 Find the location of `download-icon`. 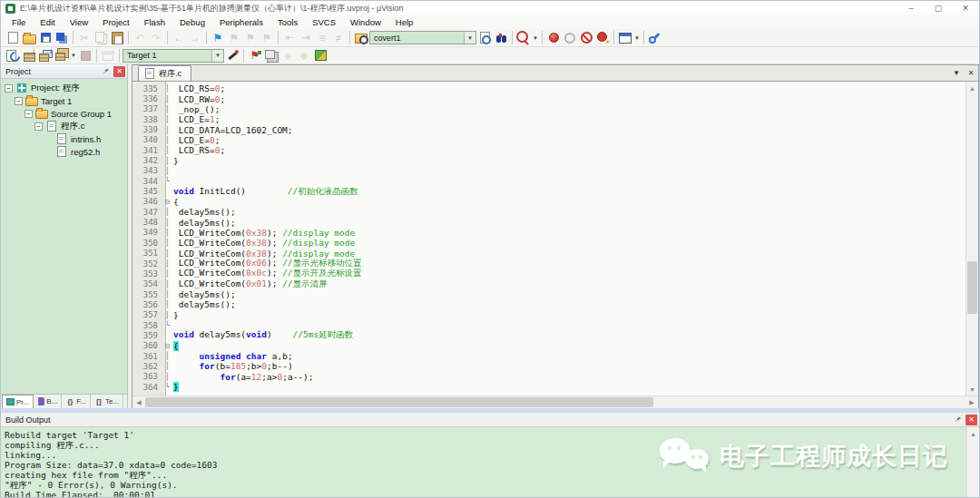

download-icon is located at coordinates (108, 55).